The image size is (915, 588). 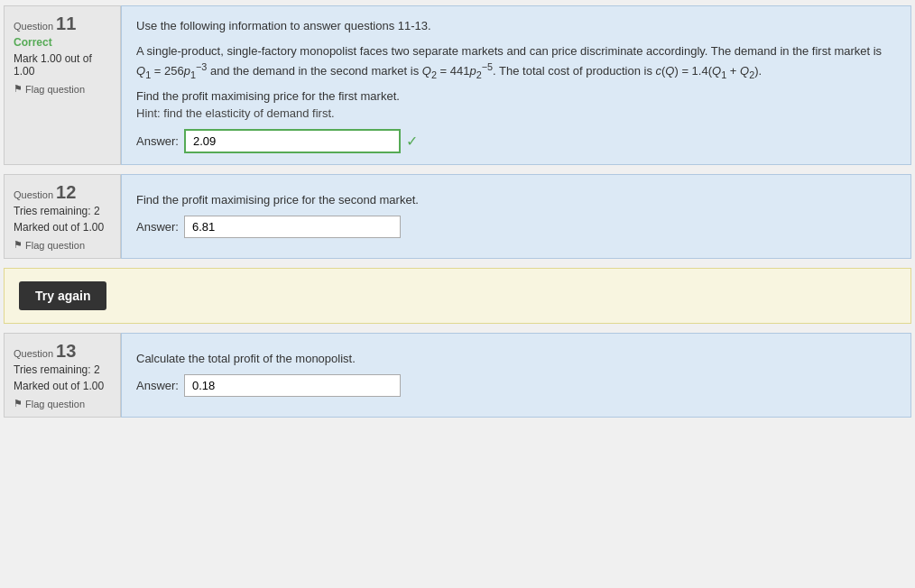 I want to click on question-13-block: Question 13 Tries remaining: 2 Marked ou…, so click(x=458, y=375).